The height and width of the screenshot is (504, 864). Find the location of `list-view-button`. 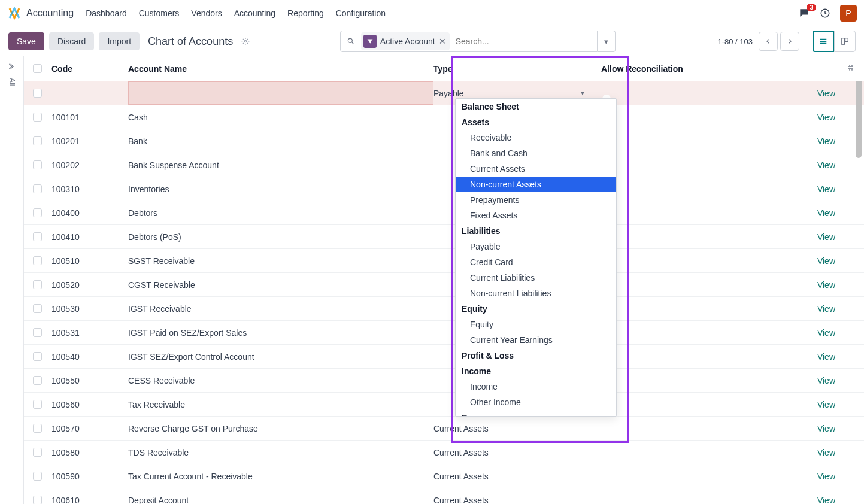

list-view-button is located at coordinates (823, 41).